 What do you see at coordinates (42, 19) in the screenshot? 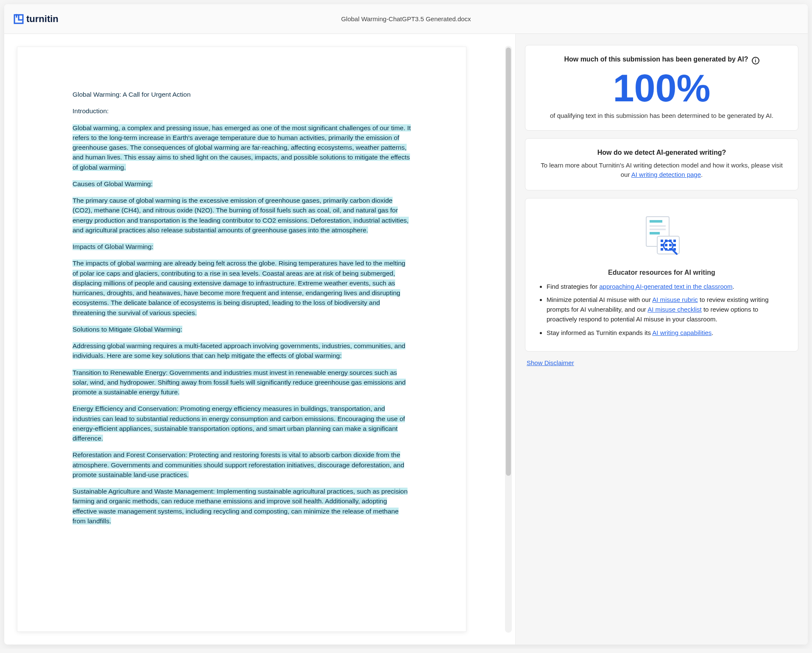
I see `brand-name: turnitin` at bounding box center [42, 19].